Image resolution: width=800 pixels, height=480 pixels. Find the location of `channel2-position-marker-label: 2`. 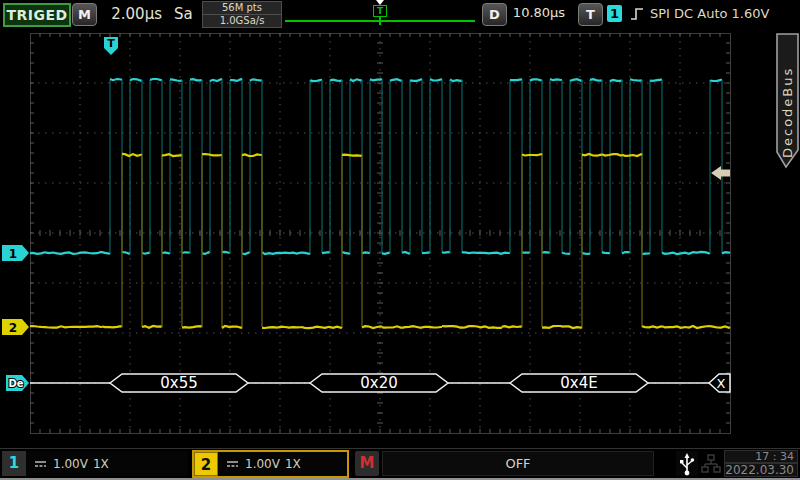

channel2-position-marker-label: 2 is located at coordinates (13, 328).